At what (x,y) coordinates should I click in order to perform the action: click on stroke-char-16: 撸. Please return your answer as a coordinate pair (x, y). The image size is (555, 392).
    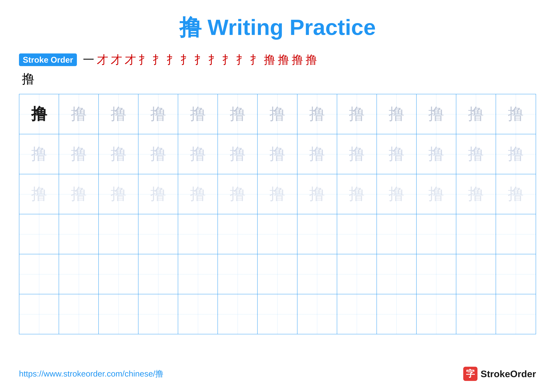
    Looking at the image, I should click on (311, 60).